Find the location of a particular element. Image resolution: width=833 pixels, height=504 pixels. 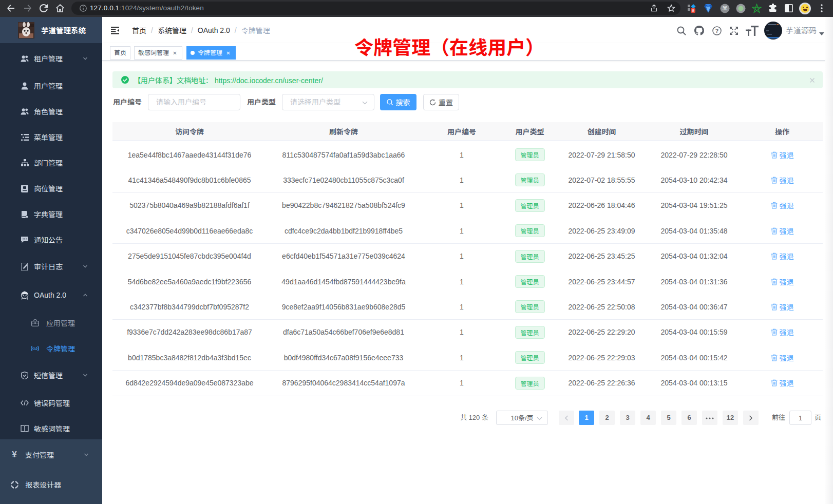

svg-text: 9 is located at coordinates (693, 10).